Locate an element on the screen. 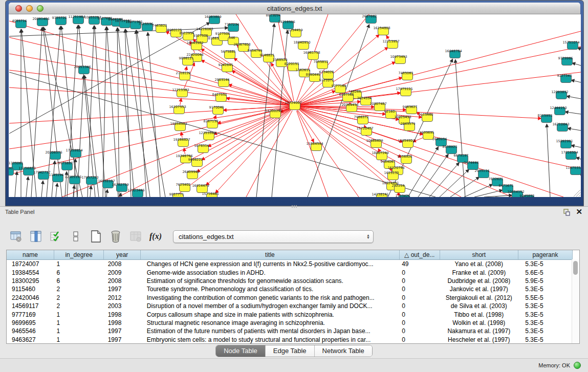  table-settings-icon is located at coordinates (16, 236).